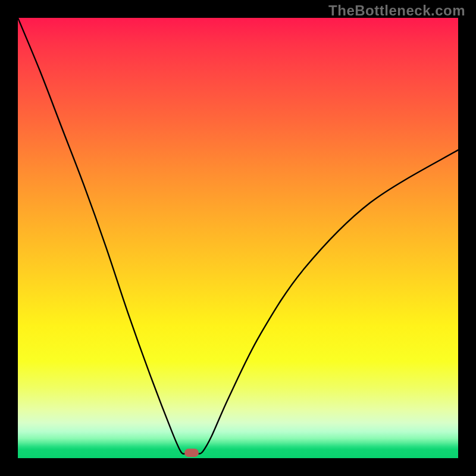 The height and width of the screenshot is (476, 476). What do you see at coordinates (192, 453) in the screenshot?
I see `min-marker` at bounding box center [192, 453].